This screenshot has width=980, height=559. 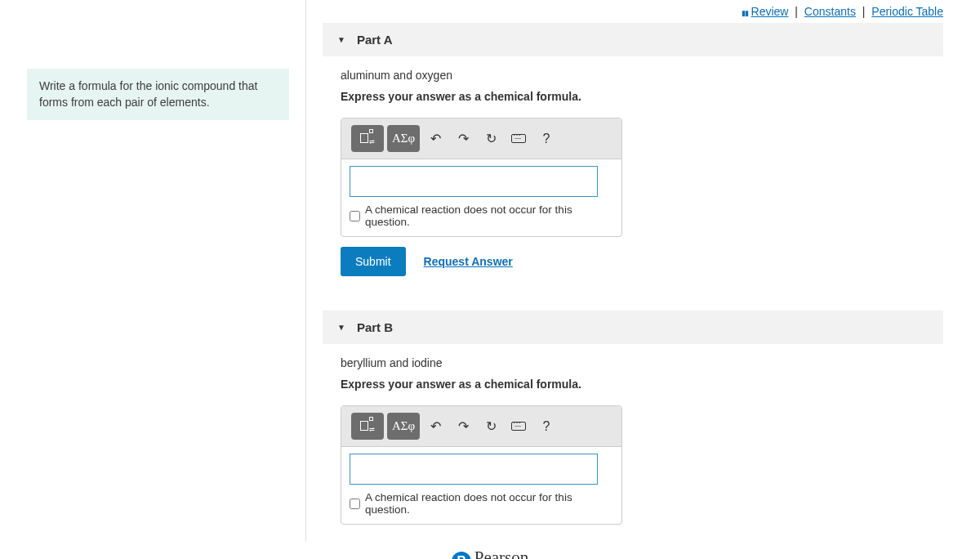 What do you see at coordinates (770, 11) in the screenshot?
I see `review-link: Review` at bounding box center [770, 11].